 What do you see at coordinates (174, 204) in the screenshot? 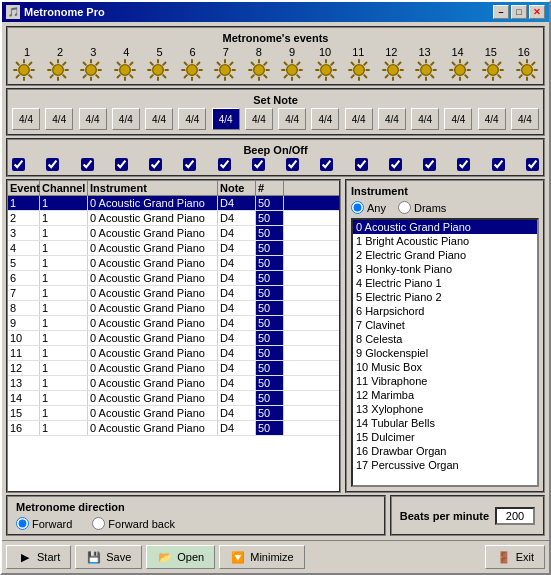
I see `table-row: 1 1 0 Acoustic Grand Piano D4 50` at bounding box center [174, 204].